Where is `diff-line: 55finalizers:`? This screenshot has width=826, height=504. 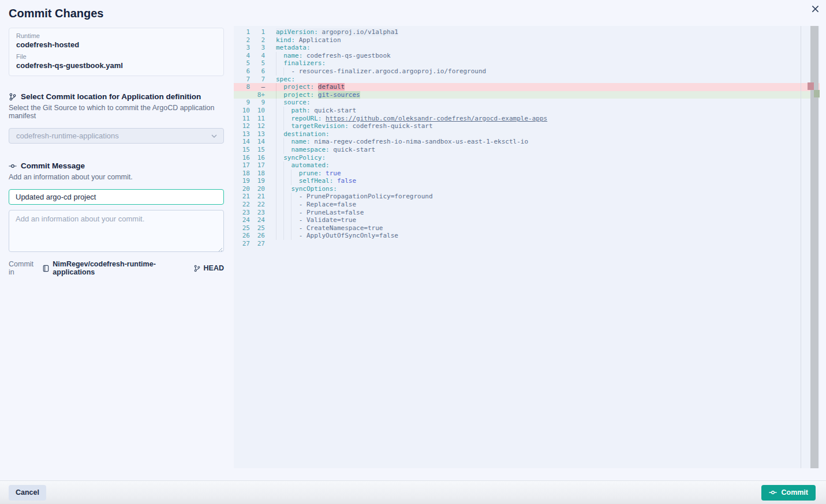 diff-line: 55finalizers: is located at coordinates (526, 63).